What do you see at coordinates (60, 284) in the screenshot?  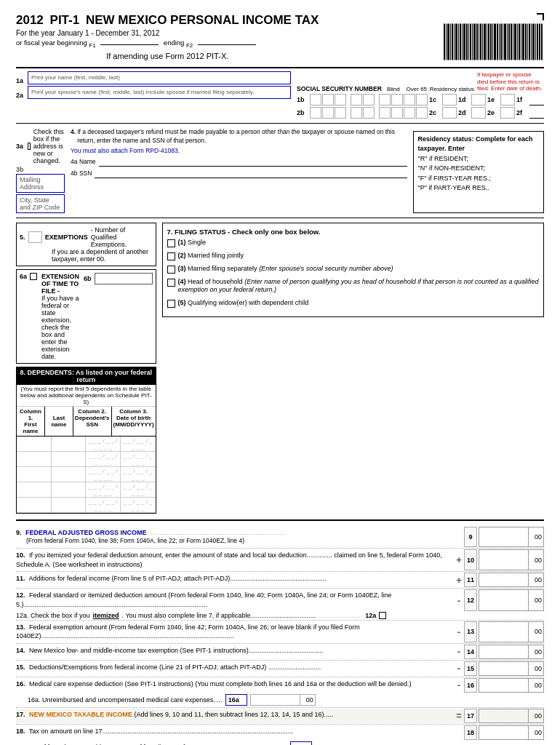 I see `extension-title: EXTENSION OF TIME TO FILE -` at bounding box center [60, 284].